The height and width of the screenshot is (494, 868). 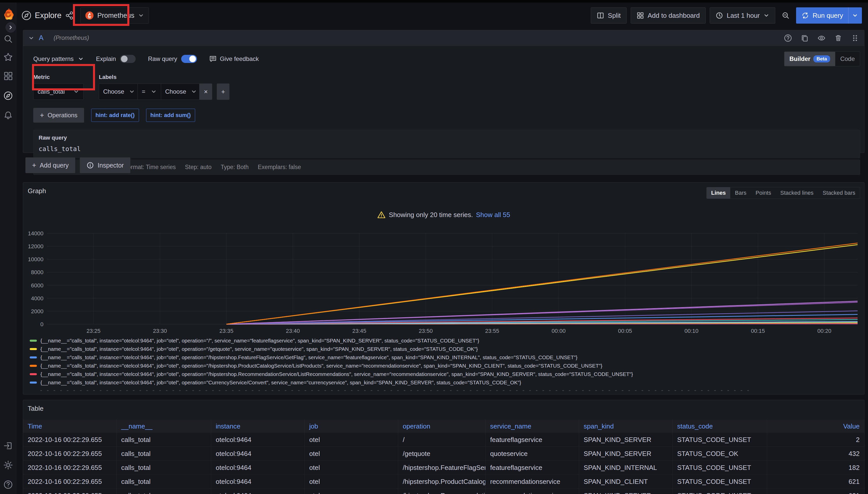 What do you see at coordinates (8, 465) in the screenshot?
I see `gear-icon` at bounding box center [8, 465].